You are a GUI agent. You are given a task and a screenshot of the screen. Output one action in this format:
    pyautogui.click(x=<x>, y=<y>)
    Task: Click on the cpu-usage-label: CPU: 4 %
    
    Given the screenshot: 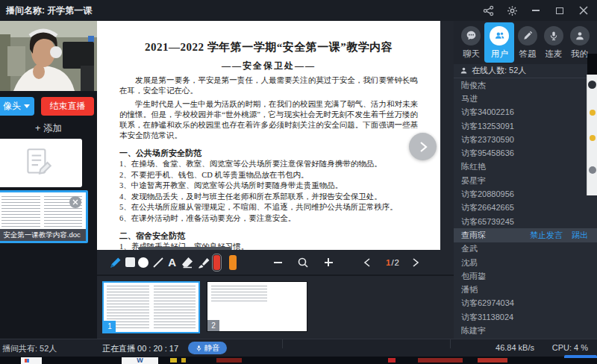 What is the action you would take?
    pyautogui.click(x=570, y=348)
    